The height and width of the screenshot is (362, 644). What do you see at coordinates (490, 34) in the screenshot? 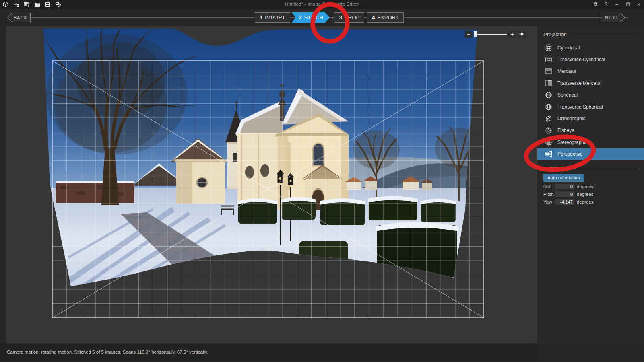
I see `zoom-slider-rail` at bounding box center [490, 34].